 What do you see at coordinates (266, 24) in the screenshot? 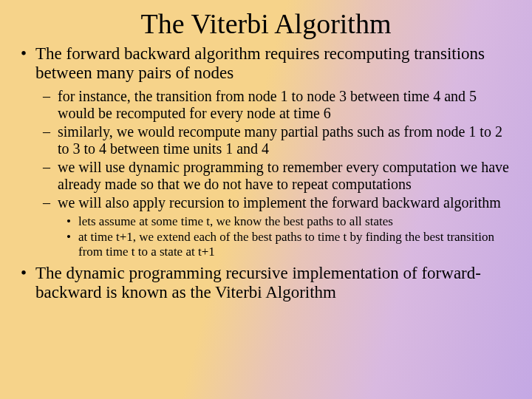
I see `slide-title: The Viterbi Algorithm` at bounding box center [266, 24].